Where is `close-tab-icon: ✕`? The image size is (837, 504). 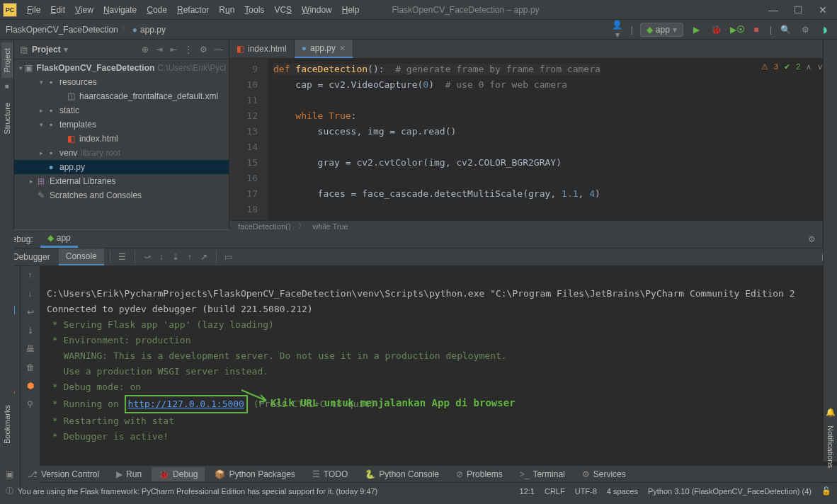 close-tab-icon: ✕ is located at coordinates (343, 48).